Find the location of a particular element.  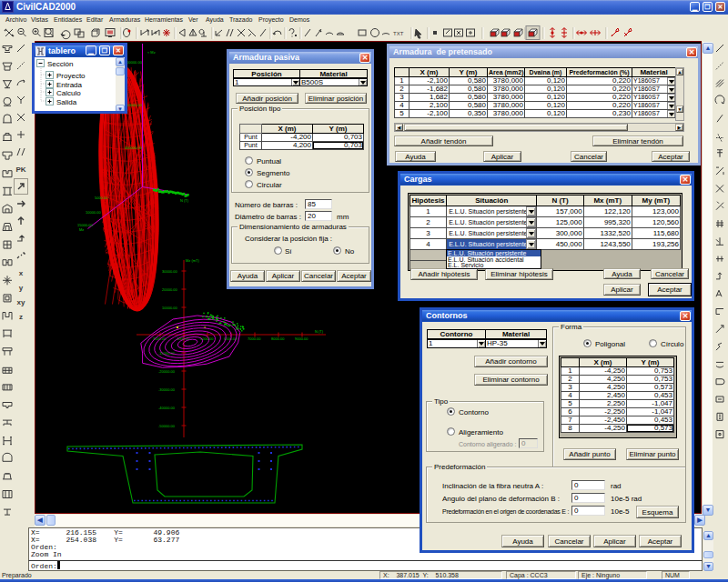

svg-text: Mz is located at coordinates (82, 229).